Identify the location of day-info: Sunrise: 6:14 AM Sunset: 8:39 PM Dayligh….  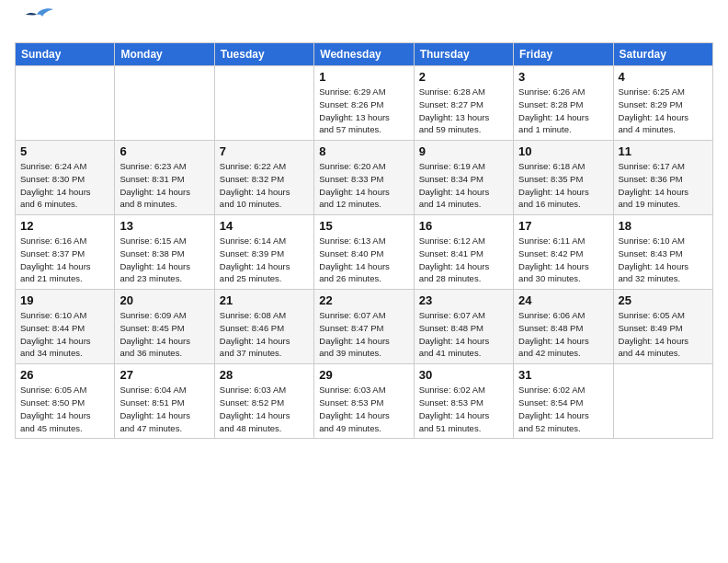
(265, 259).